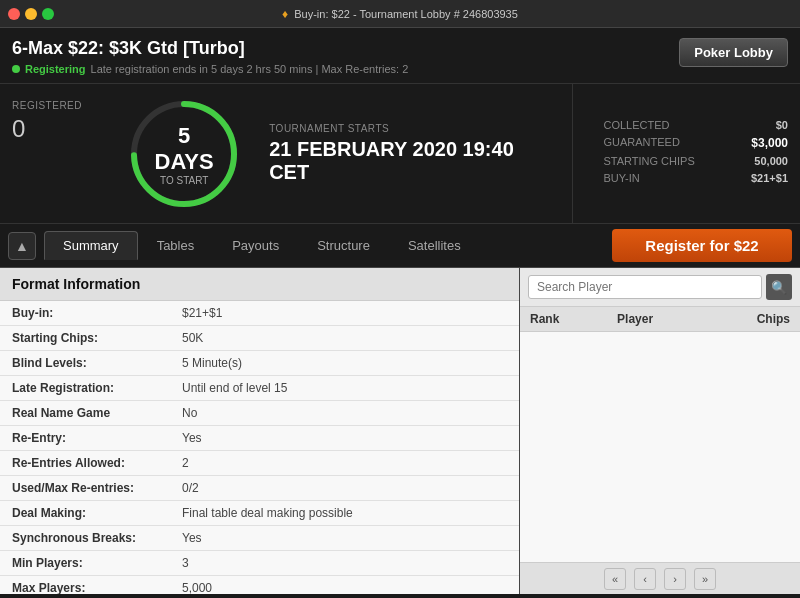 The width and height of the screenshot is (800, 598). I want to click on row-key: Min Players:, so click(85, 564).